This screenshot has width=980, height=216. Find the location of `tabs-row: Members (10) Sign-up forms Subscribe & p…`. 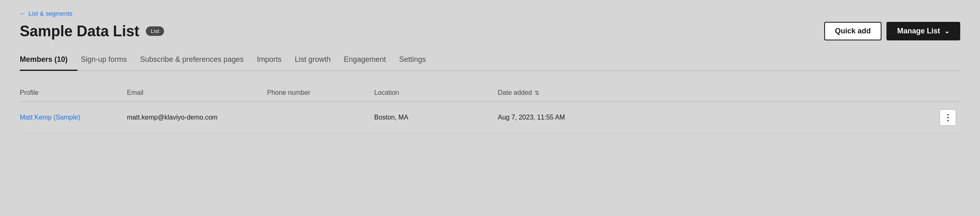

tabs-row: Members (10) Sign-up forms Subscribe & p… is located at coordinates (490, 61).